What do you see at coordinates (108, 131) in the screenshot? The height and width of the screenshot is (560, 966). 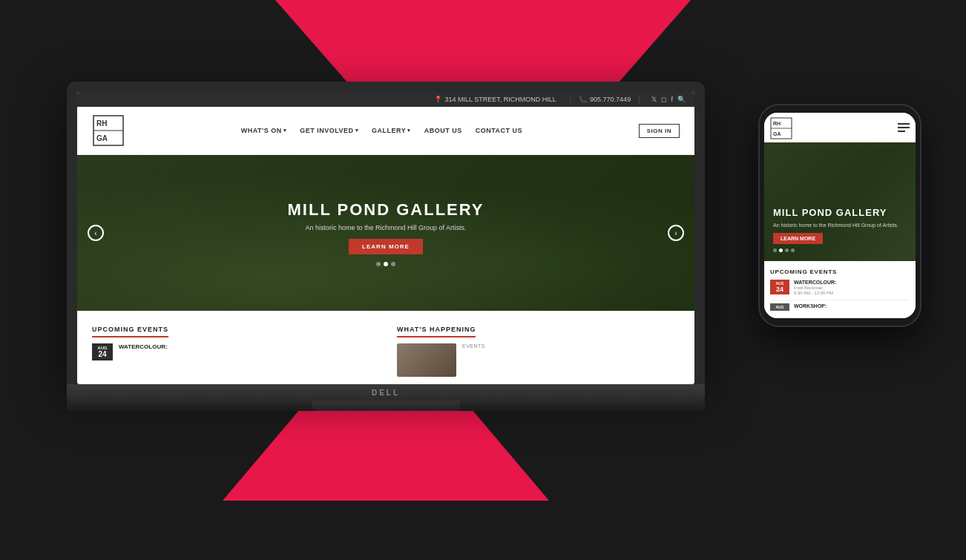 I see `site-logo: RH GA` at bounding box center [108, 131].